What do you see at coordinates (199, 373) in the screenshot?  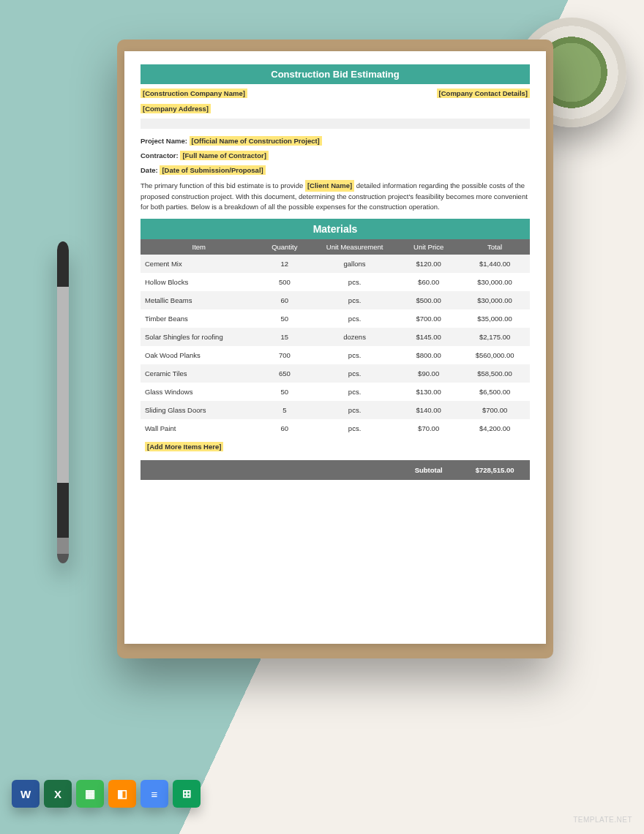 I see `table-cell: Ceramic Tiles` at bounding box center [199, 373].